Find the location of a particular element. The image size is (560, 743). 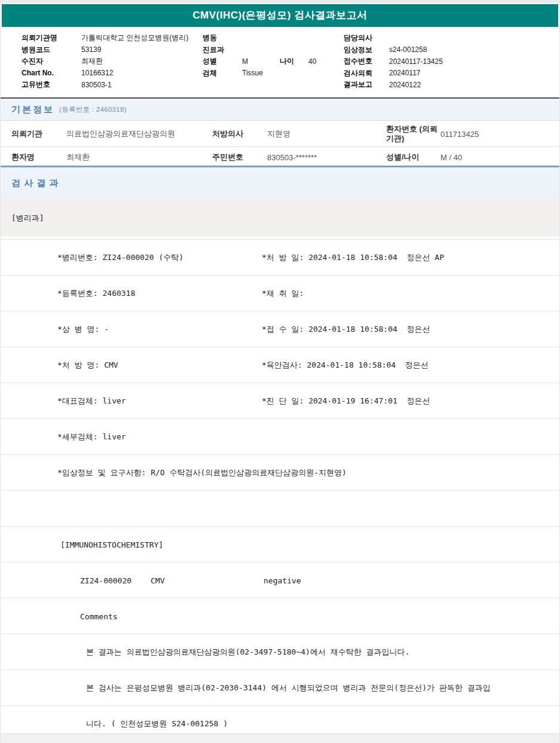

result-row is located at coordinates (280, 509).